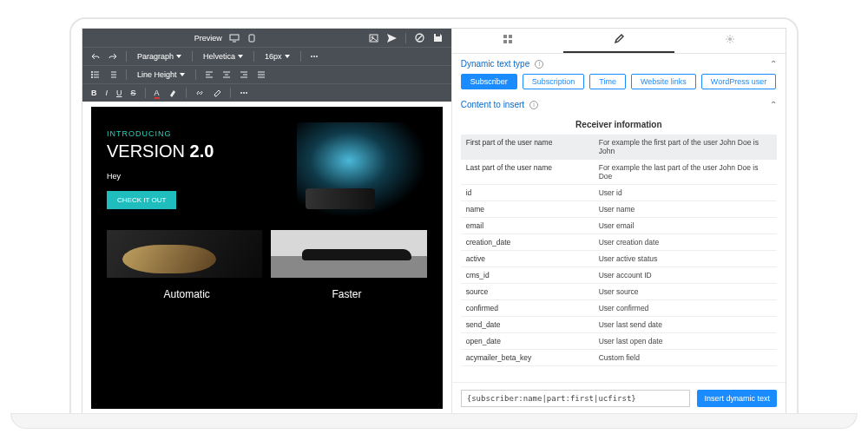 Image resolution: width=868 pixels, height=434 pixels. Describe the element at coordinates (187, 294) in the screenshot. I see `caption-1: Automatic` at that location.